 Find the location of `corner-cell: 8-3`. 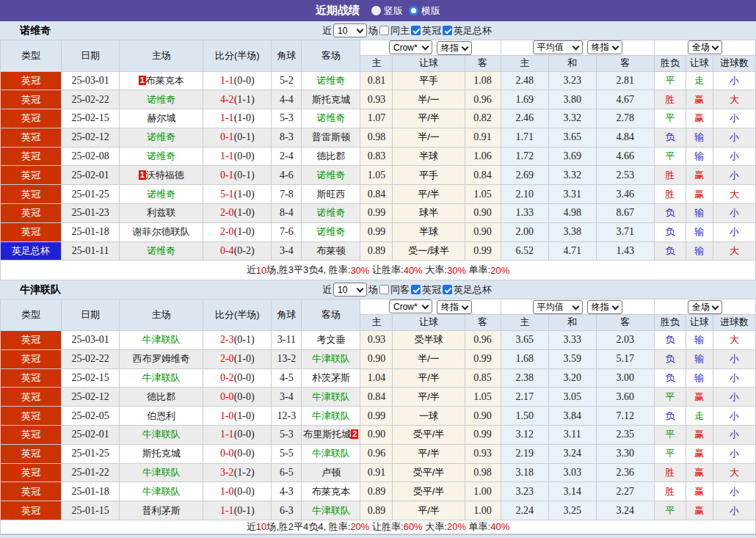

corner-cell: 8-3 is located at coordinates (286, 137).